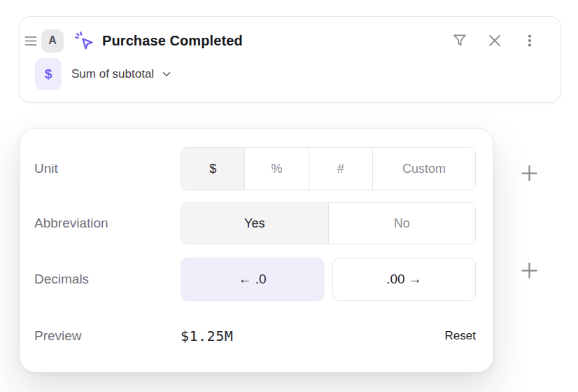  I want to click on decimals-label: Decimals, so click(108, 279).